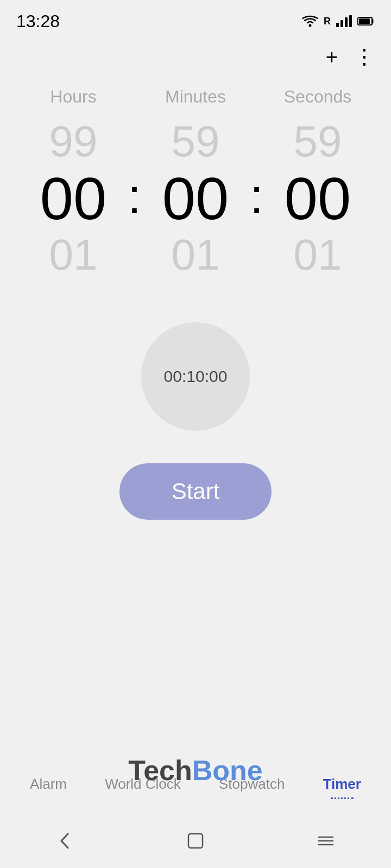  Describe the element at coordinates (65, 841) in the screenshot. I see `back-icon` at that location.